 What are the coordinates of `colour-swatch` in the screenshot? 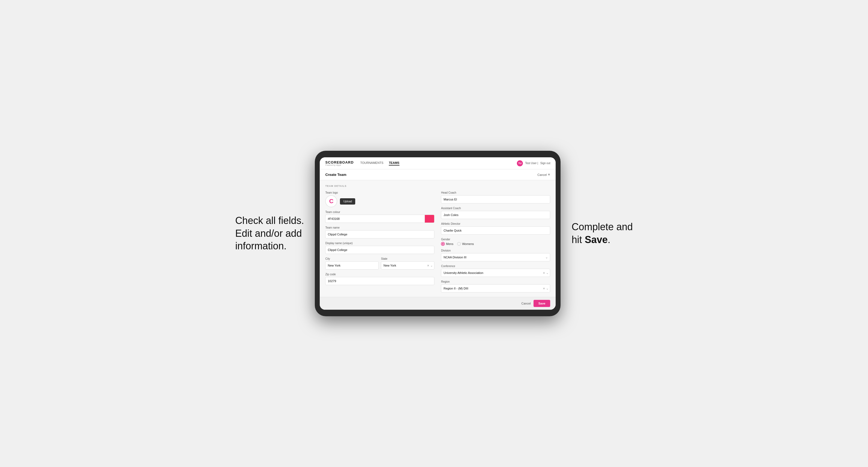 It's located at (429, 219).